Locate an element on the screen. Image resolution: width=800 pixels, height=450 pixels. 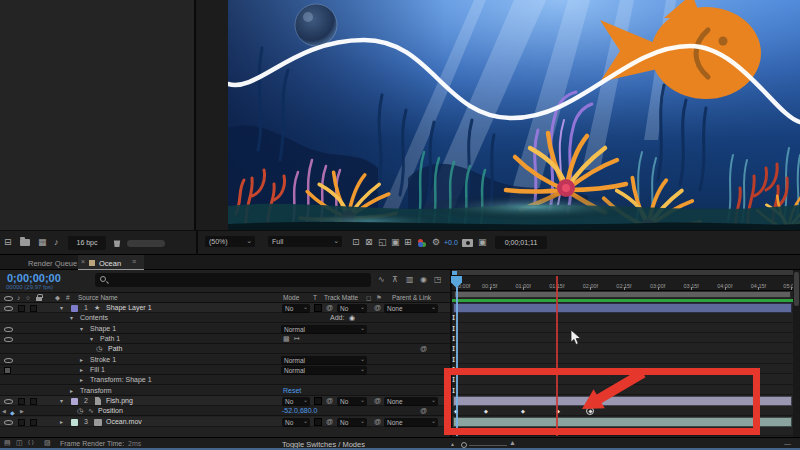
tab-ocean: × Ocean ≡ is located at coordinates (111, 262).